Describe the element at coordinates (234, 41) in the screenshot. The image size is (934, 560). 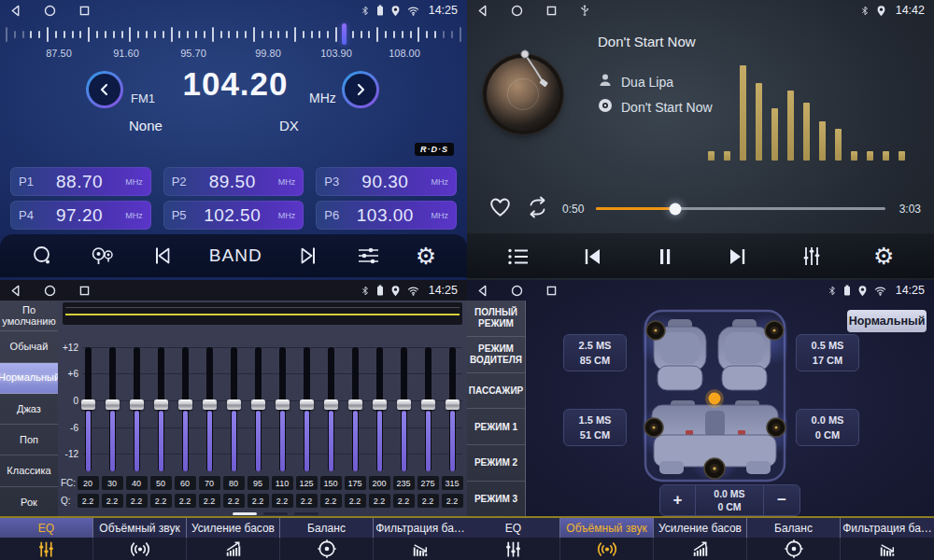
I see `frequency-scale: 87.5091.6095.7099.80103.90108.00` at that location.